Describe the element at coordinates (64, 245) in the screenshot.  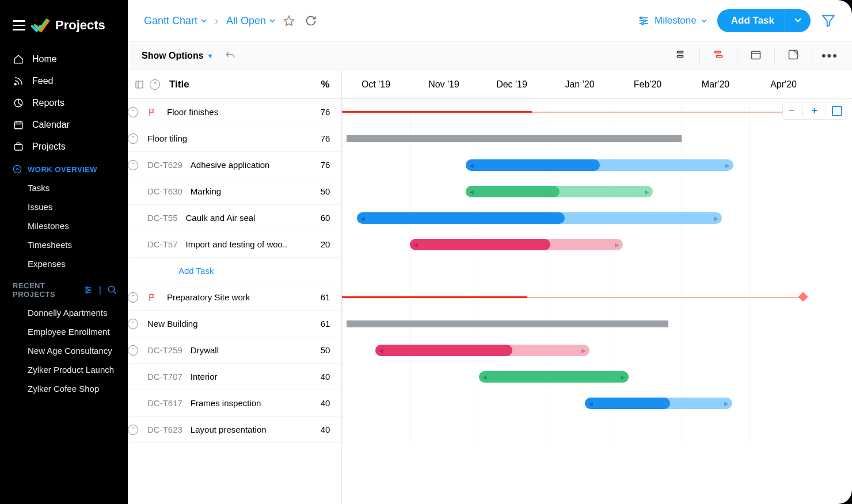
I see `sub-timesheets: Timesheets` at that location.